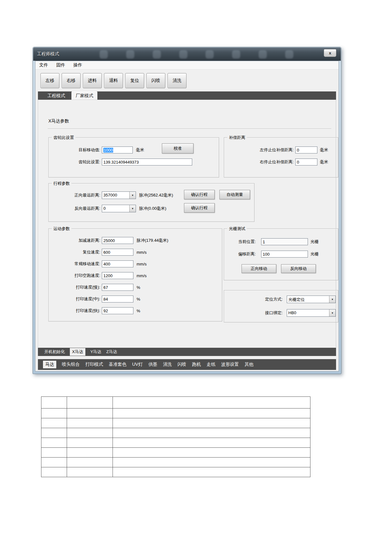  I want to click on tab-print-mode: 打印模式, so click(94, 365).